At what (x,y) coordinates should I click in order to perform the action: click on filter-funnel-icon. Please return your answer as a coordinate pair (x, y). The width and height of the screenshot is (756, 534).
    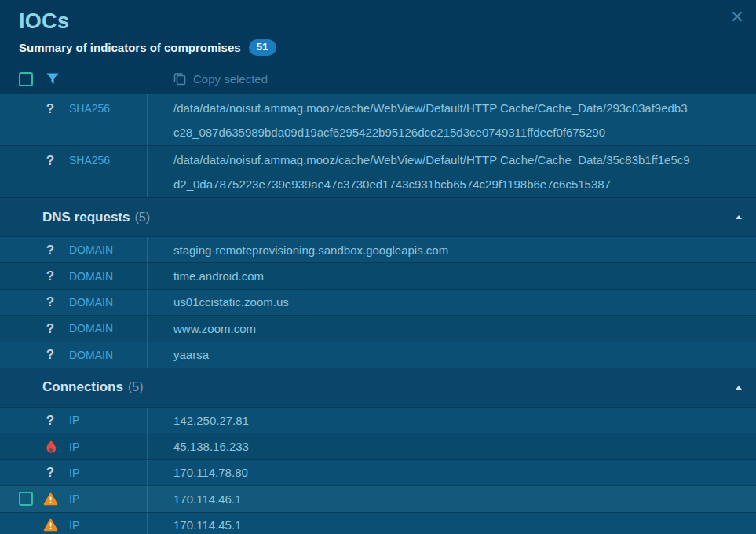
    Looking at the image, I should click on (53, 79).